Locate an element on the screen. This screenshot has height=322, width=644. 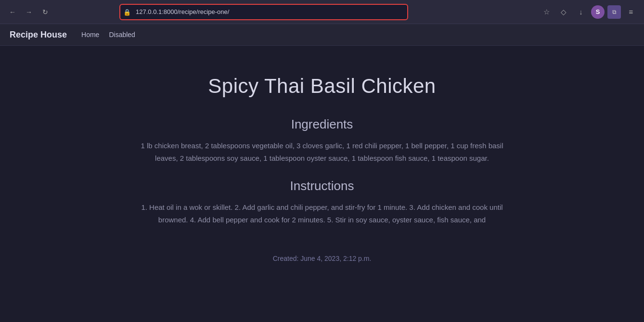
recipe-title: Spicy Thai Basil Chicken is located at coordinates (322, 86).